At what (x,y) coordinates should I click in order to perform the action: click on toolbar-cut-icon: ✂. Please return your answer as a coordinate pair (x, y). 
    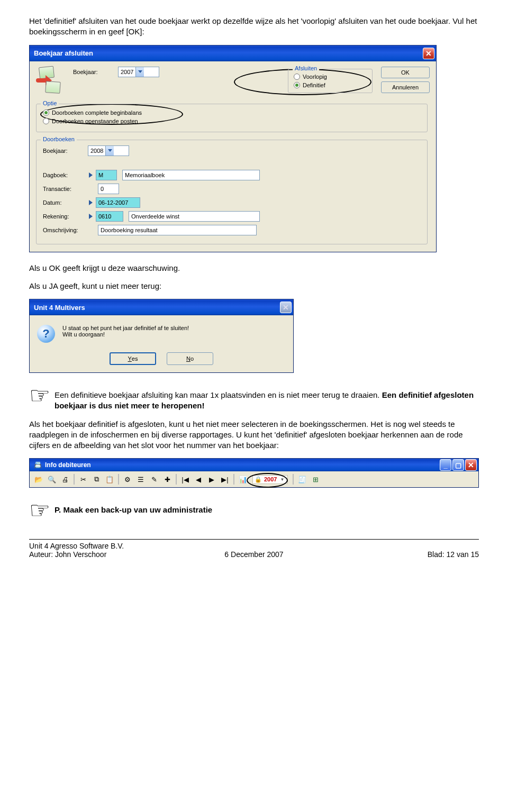
    Looking at the image, I should click on (83, 479).